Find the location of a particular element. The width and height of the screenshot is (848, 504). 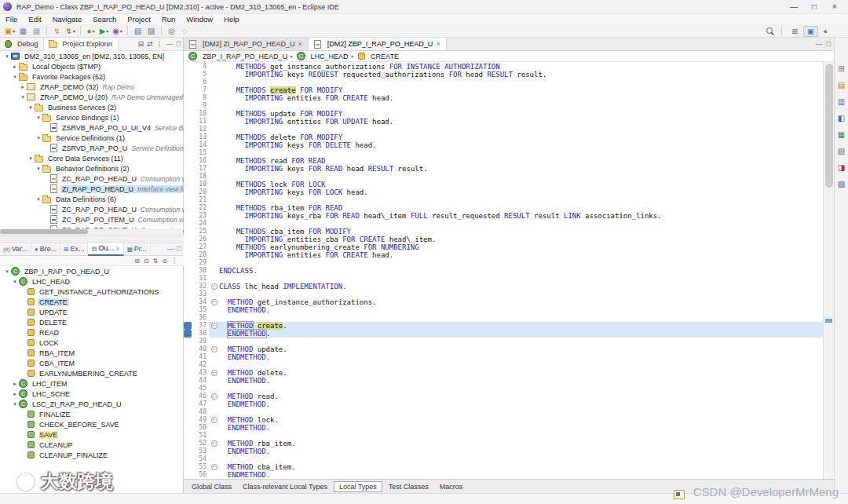

code-line-4: 4 METHODS get_instance_authorizations FO… is located at coordinates (503, 67).